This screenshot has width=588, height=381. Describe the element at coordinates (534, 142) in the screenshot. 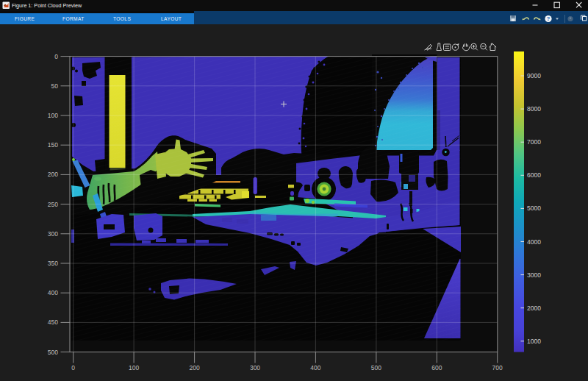

I see `svg-text: 7000` at that location.